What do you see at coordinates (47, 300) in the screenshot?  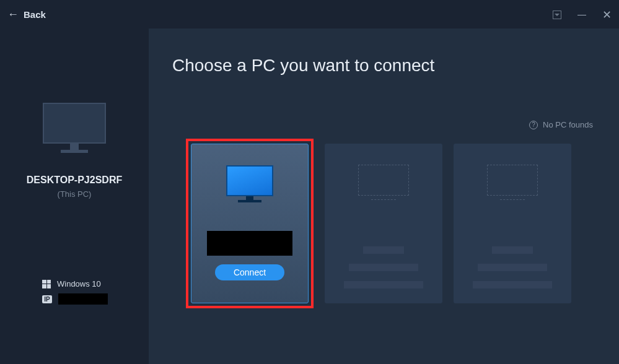 I see `ip-badge-icon: IP` at bounding box center [47, 300].